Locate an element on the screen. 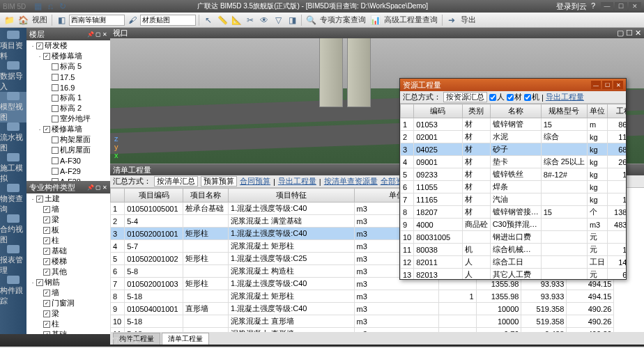 This screenshot has width=644, height=348. home-icon: 🏠 is located at coordinates (23, 20).